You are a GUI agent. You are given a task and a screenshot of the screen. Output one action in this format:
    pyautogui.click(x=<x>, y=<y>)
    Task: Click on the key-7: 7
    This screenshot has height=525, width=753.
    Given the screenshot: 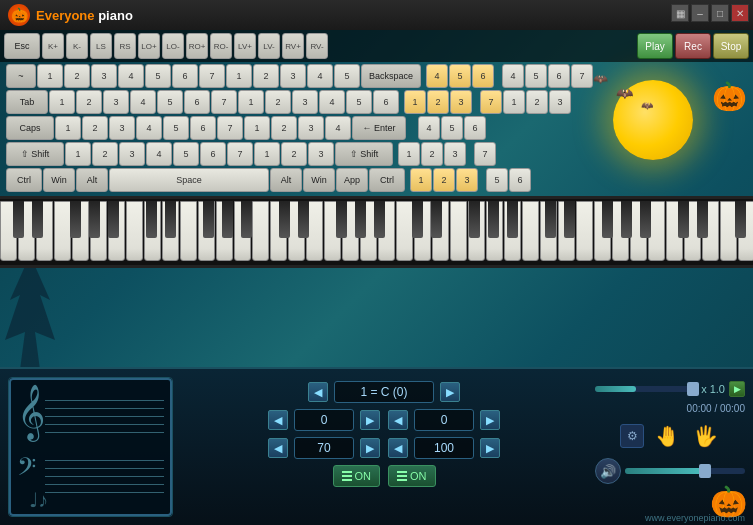 What is the action you would take?
    pyautogui.click(x=212, y=76)
    